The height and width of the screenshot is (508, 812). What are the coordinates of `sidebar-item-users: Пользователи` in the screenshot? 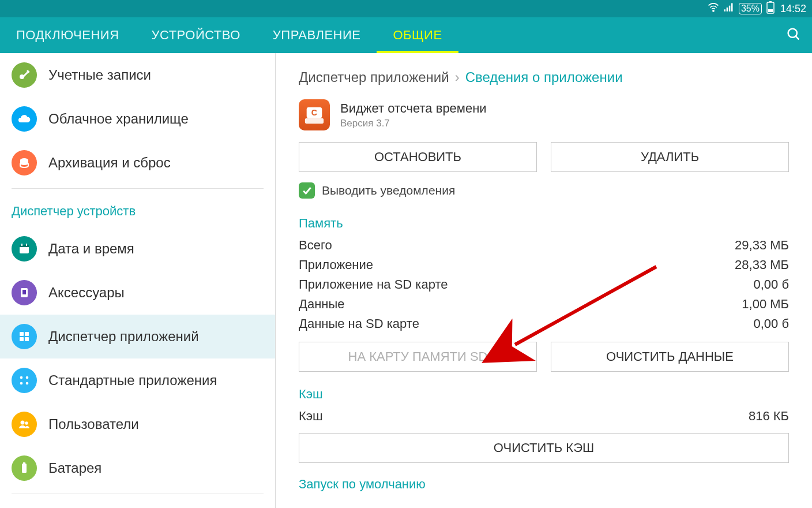 It's located at (137, 424).